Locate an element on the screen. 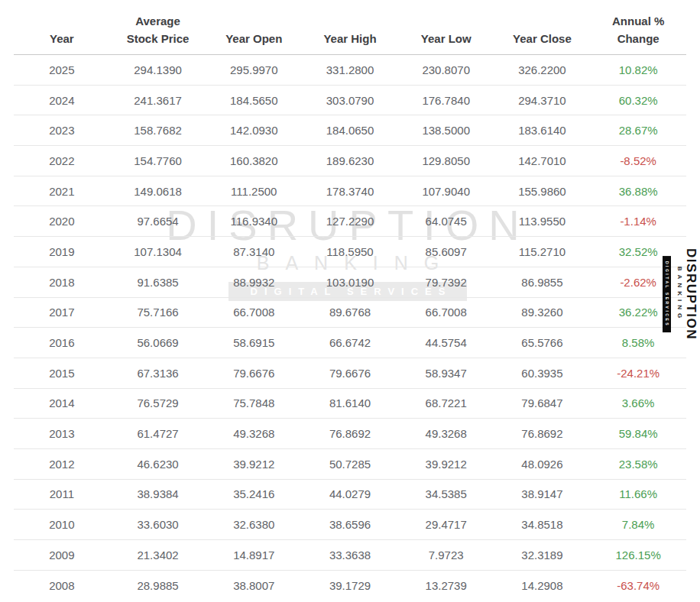  value-cell: 68.7221 is located at coordinates (446, 403).